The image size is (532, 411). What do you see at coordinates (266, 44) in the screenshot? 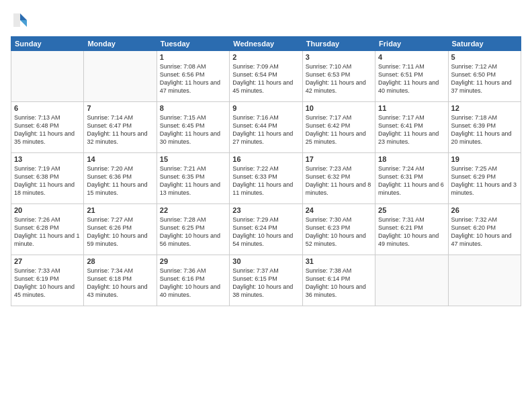
I see `weekday-header-wednesday: Wednesday` at bounding box center [266, 44].